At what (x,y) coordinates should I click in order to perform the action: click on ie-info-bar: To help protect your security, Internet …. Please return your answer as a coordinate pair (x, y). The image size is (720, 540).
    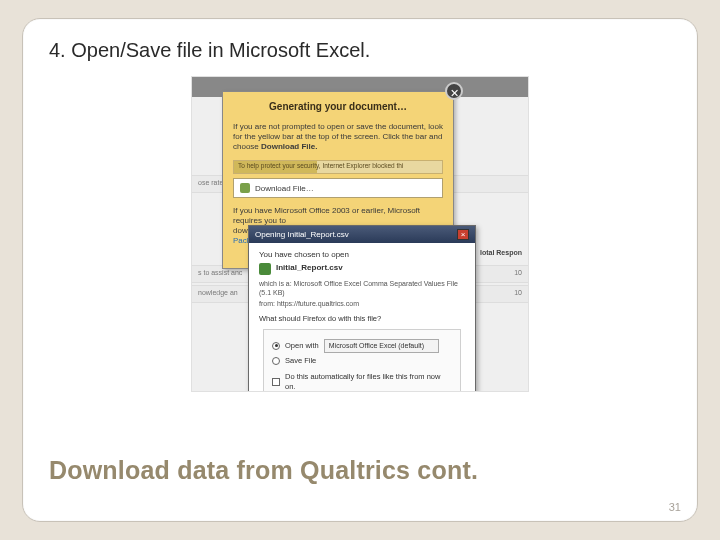
    Looking at the image, I should click on (338, 167).